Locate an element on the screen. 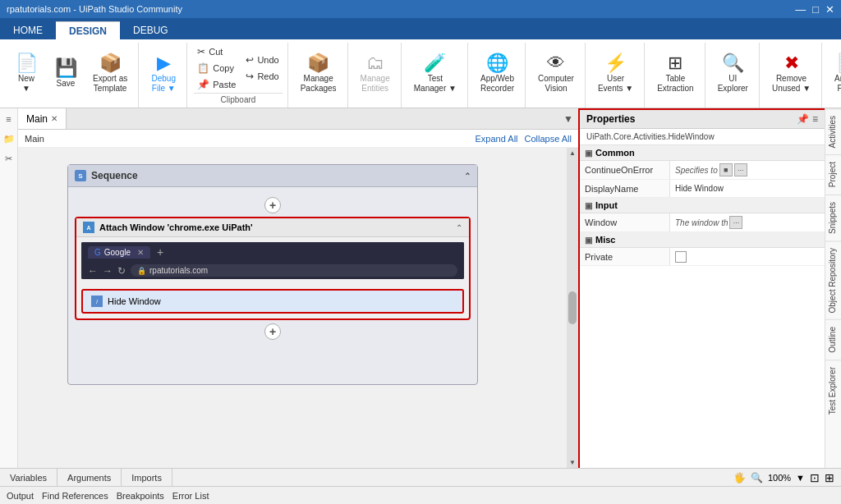 The image size is (841, 504). ribbon-group-cv: 👁 ComputerVision is located at coordinates (557, 76).